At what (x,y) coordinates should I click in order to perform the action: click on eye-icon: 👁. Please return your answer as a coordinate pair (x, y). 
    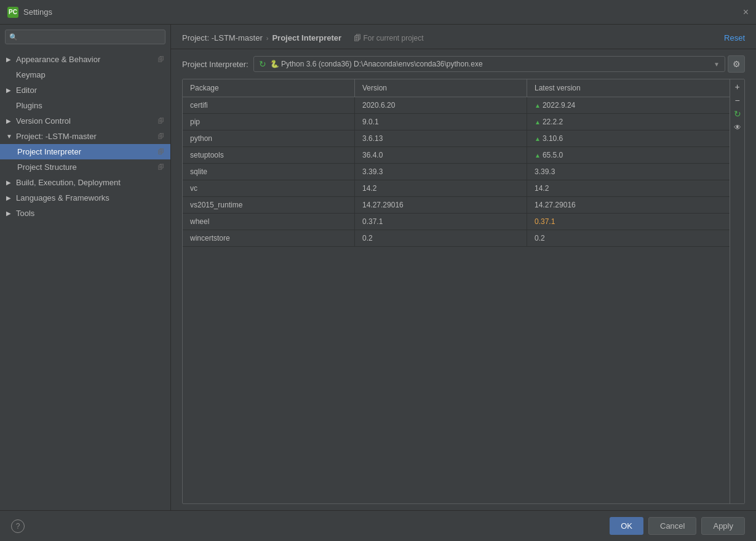
    Looking at the image, I should click on (738, 127).